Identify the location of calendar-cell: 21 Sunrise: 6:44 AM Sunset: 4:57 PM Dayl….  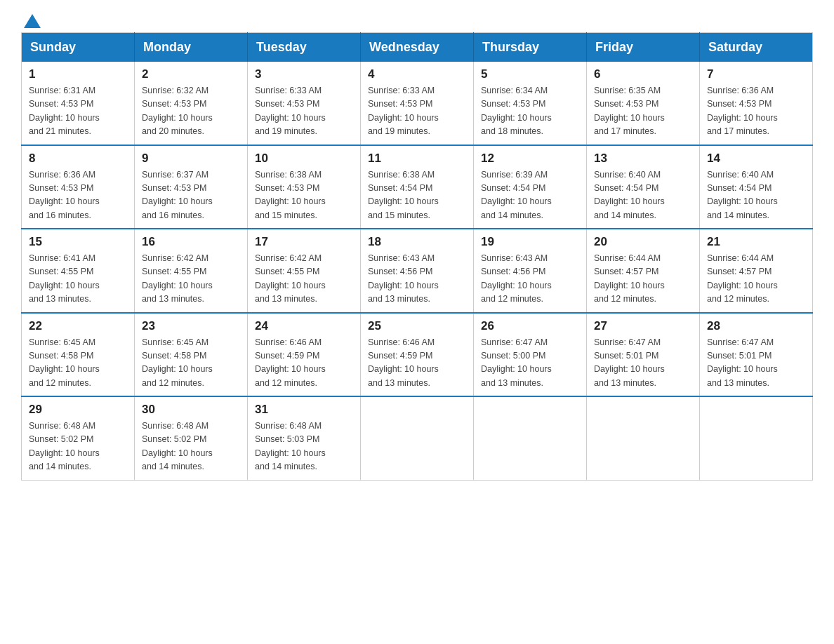
(757, 271).